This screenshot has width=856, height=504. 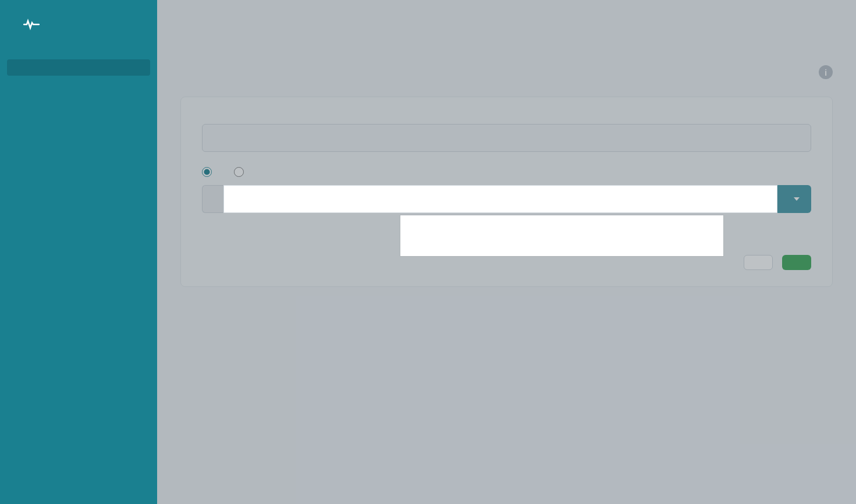 I want to click on radio-use-existing, so click(x=242, y=172).